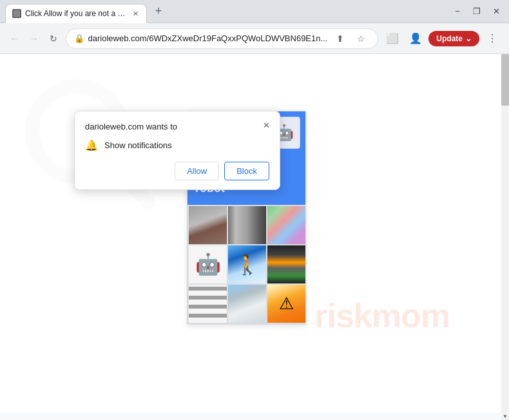 This screenshot has height=420, width=509. I want to click on scrollbar: ▲ ▼, so click(505, 237).